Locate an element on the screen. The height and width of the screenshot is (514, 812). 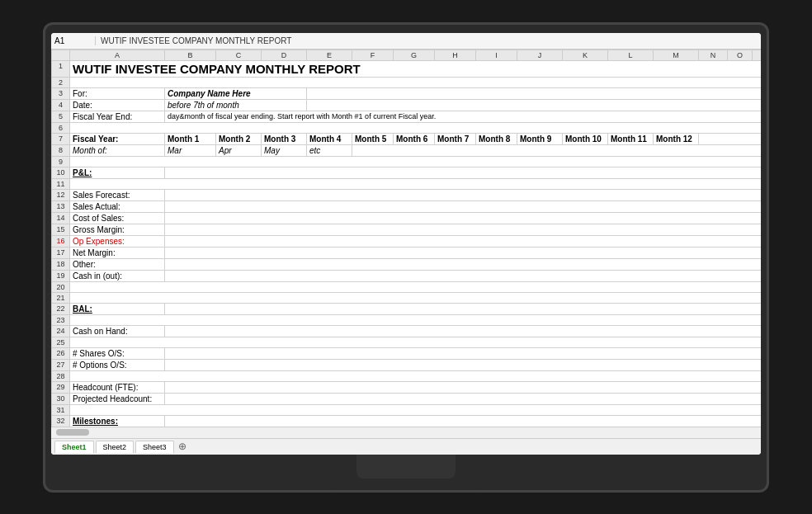
row-header-28: 28 is located at coordinates (61, 376).